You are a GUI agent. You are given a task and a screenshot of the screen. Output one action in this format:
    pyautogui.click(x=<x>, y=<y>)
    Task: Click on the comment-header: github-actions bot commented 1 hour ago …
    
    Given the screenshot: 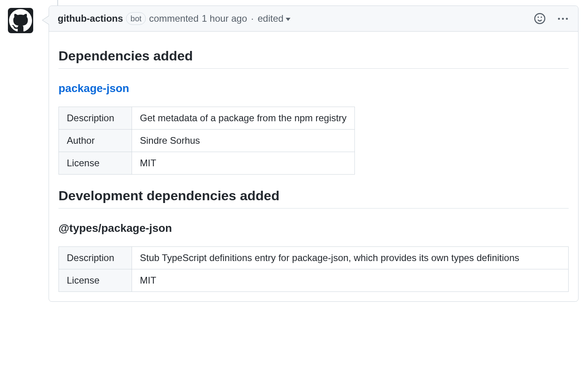 What is the action you would take?
    pyautogui.click(x=314, y=19)
    